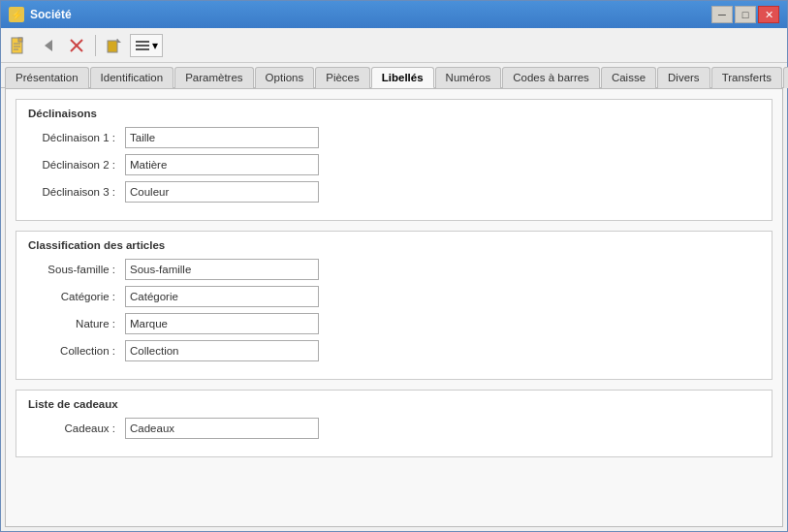 The width and height of the screenshot is (788, 532). I want to click on toolbar-new-button, so click(18, 46).